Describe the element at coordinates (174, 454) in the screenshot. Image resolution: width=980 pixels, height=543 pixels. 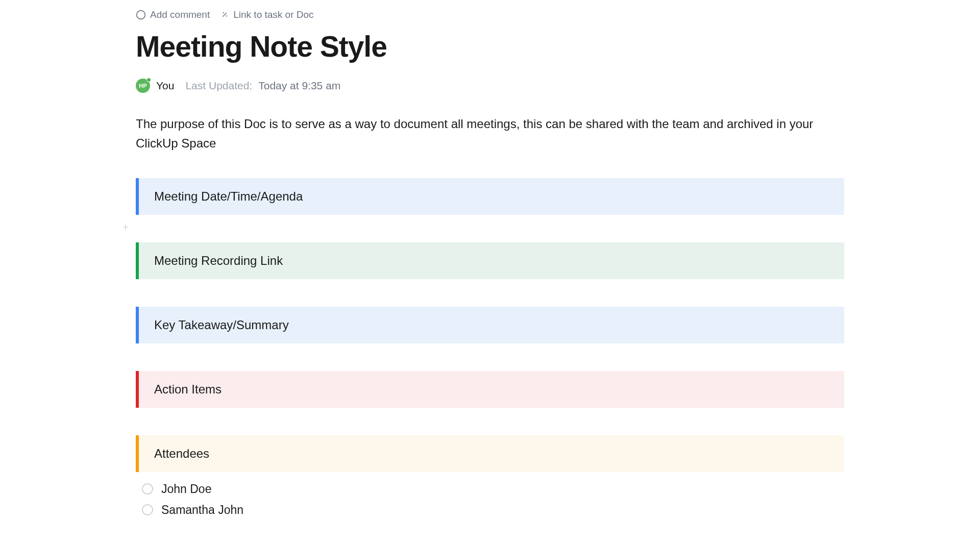
I see `callout-text: Attendees` at that location.